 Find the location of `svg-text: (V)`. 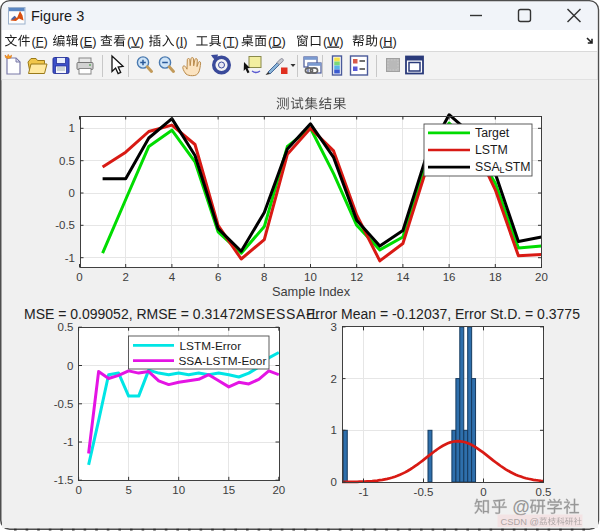

svg-text: (V) is located at coordinates (136, 42).